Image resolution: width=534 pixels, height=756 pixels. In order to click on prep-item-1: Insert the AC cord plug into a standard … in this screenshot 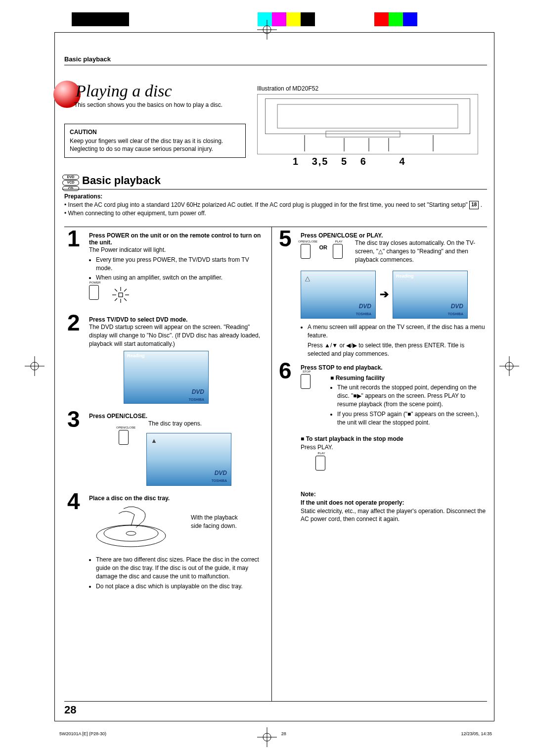, I will do `click(269, 205)`.